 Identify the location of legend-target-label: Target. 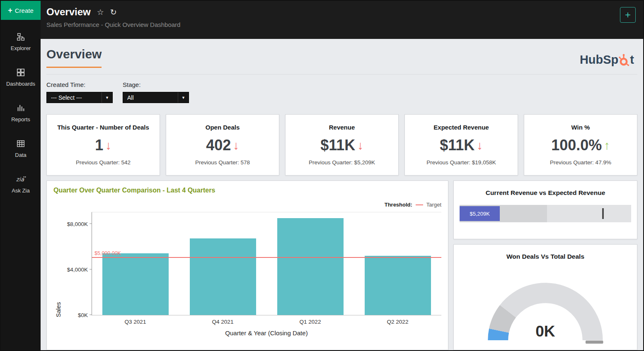
(434, 204).